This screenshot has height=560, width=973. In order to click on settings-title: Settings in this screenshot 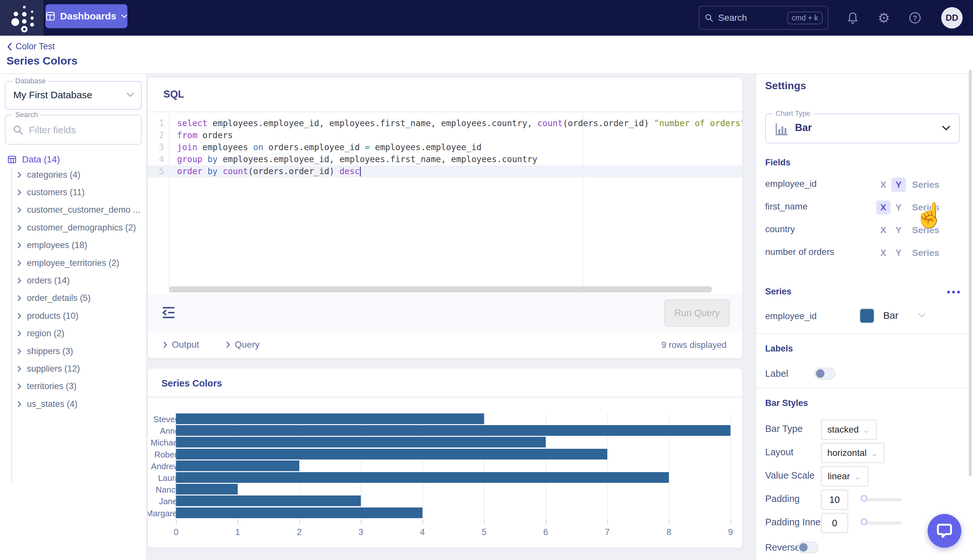, I will do `click(786, 86)`.